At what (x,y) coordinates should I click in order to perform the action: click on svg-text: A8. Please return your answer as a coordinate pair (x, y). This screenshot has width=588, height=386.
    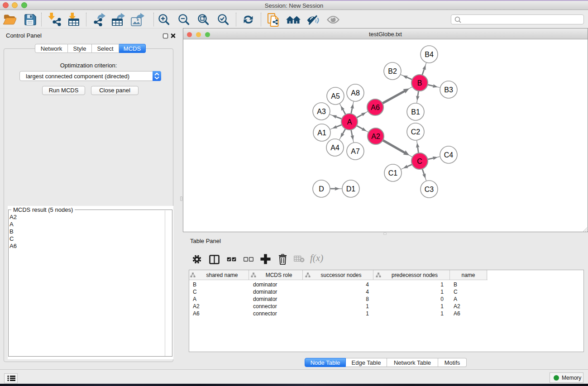
    Looking at the image, I should click on (355, 93).